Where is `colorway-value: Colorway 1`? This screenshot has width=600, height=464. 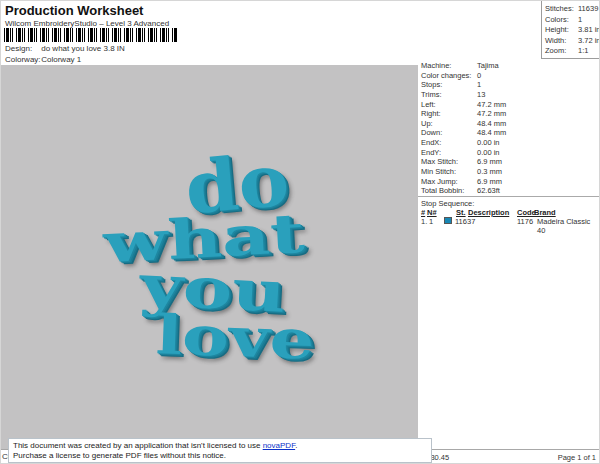
colorway-value: Colorway 1 is located at coordinates (61, 60).